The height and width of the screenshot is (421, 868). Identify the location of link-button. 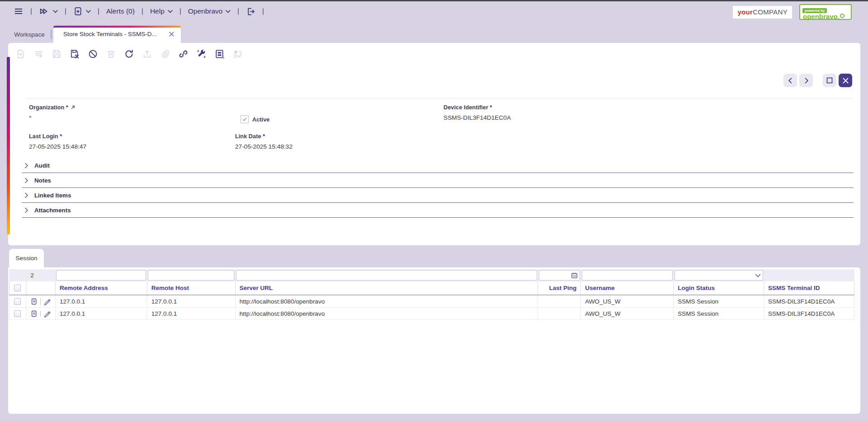
(184, 54).